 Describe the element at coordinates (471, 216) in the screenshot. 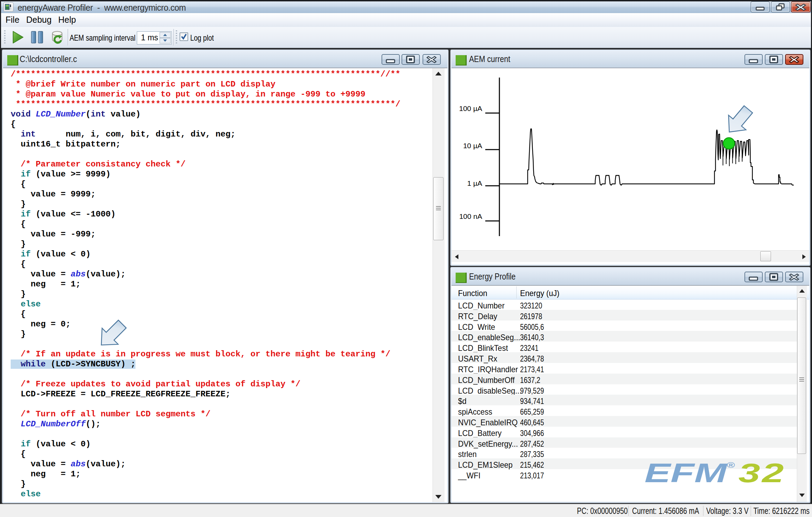

I see `svg-text: 100 nA` at that location.